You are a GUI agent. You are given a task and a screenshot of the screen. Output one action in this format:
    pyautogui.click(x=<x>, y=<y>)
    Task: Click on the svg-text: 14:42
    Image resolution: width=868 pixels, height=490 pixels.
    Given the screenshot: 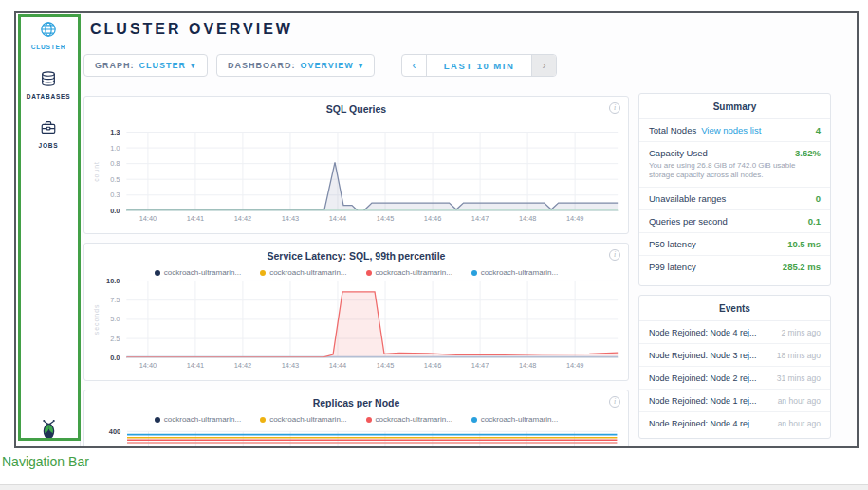 What is the action you would take?
    pyautogui.click(x=243, y=366)
    